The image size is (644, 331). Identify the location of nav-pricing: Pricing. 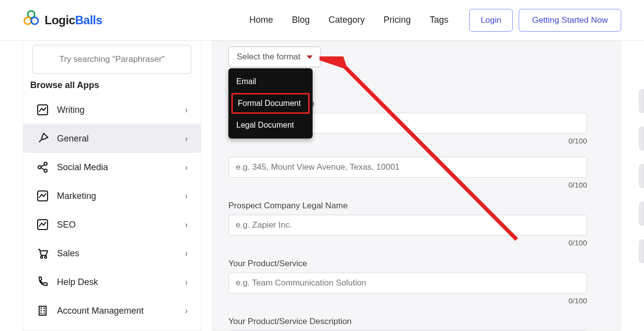
(397, 20).